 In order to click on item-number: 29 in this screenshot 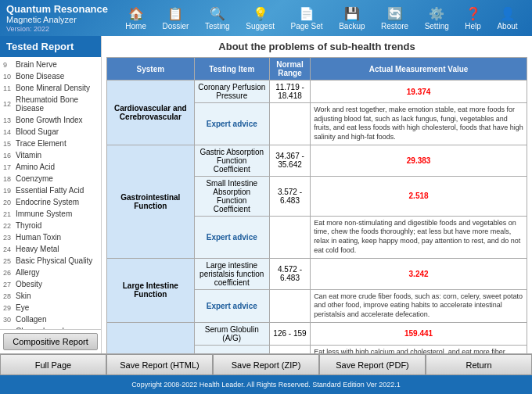, I will do `click(9, 308)`.